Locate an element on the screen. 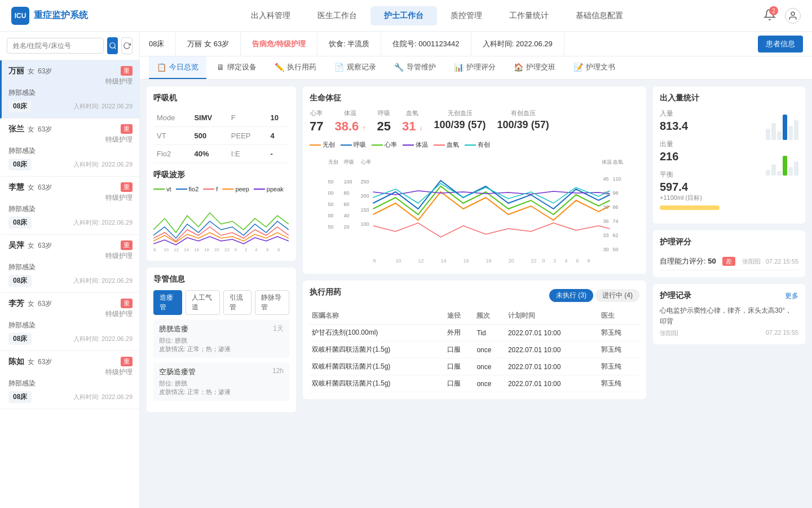  catheter-tab-静脉导管: 静脉导管 is located at coordinates (272, 303).